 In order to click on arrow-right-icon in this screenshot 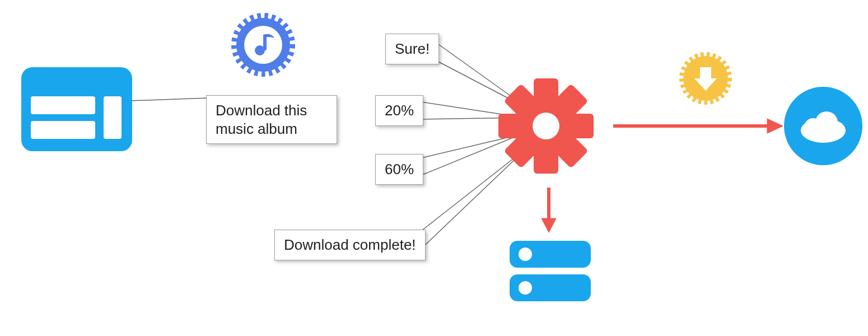, I will do `click(698, 126)`.